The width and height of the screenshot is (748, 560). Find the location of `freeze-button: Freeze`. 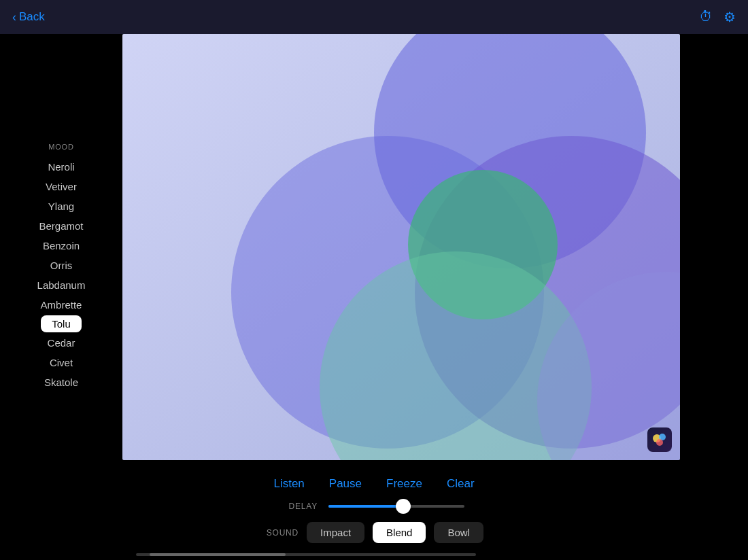

freeze-button: Freeze is located at coordinates (404, 484).